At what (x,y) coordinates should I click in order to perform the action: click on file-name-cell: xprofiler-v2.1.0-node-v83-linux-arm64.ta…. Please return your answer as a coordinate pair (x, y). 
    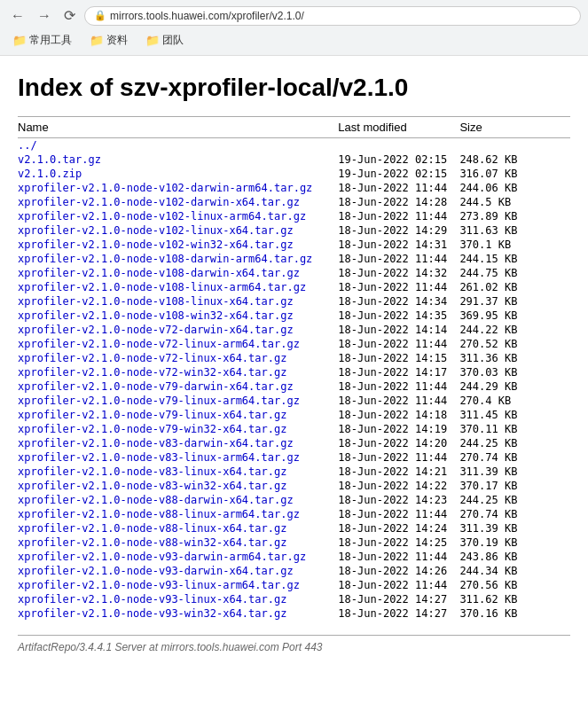
    Looking at the image, I should click on (177, 457).